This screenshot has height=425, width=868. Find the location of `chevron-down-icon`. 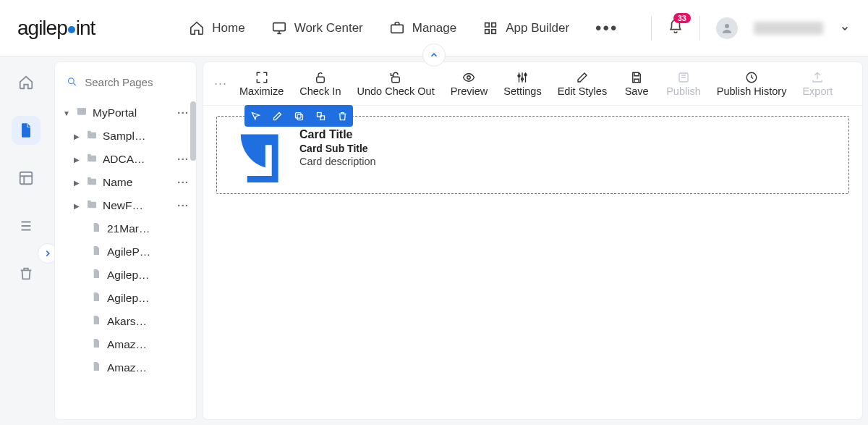

chevron-down-icon is located at coordinates (845, 28).